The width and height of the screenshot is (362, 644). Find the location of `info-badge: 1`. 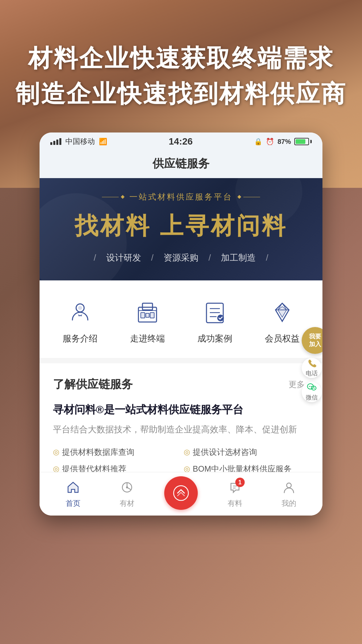

info-badge: 1 is located at coordinates (240, 482).